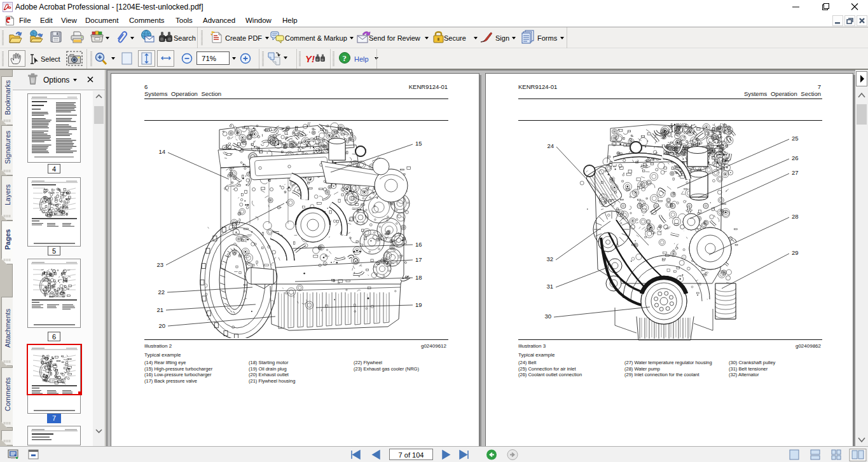 The width and height of the screenshot is (868, 462). What do you see at coordinates (162, 151) in the screenshot?
I see `svg-text: 14` at bounding box center [162, 151].